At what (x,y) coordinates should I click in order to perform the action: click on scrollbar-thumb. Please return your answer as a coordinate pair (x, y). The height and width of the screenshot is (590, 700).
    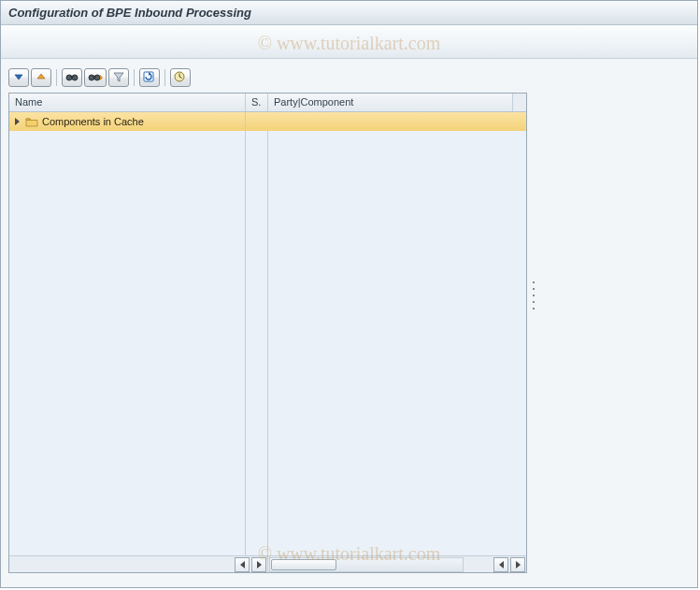
    Looking at the image, I should click on (304, 565).